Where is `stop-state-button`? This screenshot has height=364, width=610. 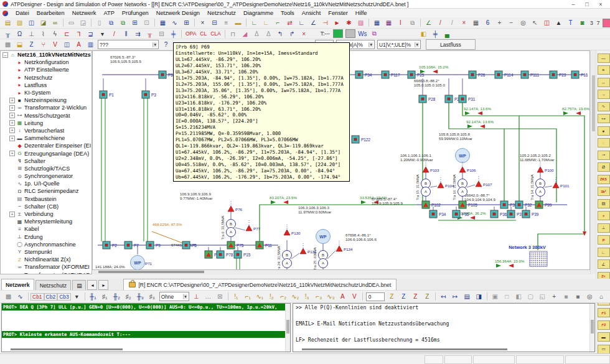
stop-state-button is located at coordinates (350, 34).